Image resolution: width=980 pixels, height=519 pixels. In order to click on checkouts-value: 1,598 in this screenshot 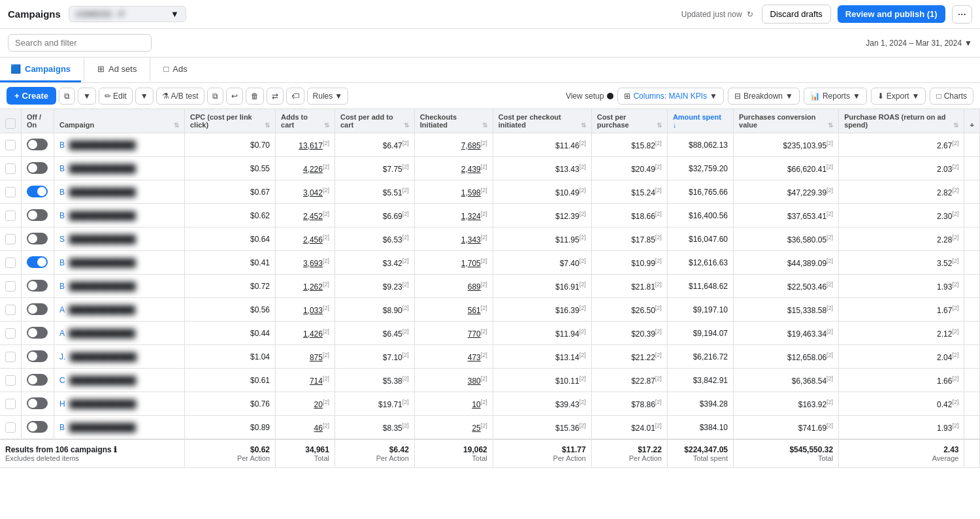, I will do `click(471, 193)`.